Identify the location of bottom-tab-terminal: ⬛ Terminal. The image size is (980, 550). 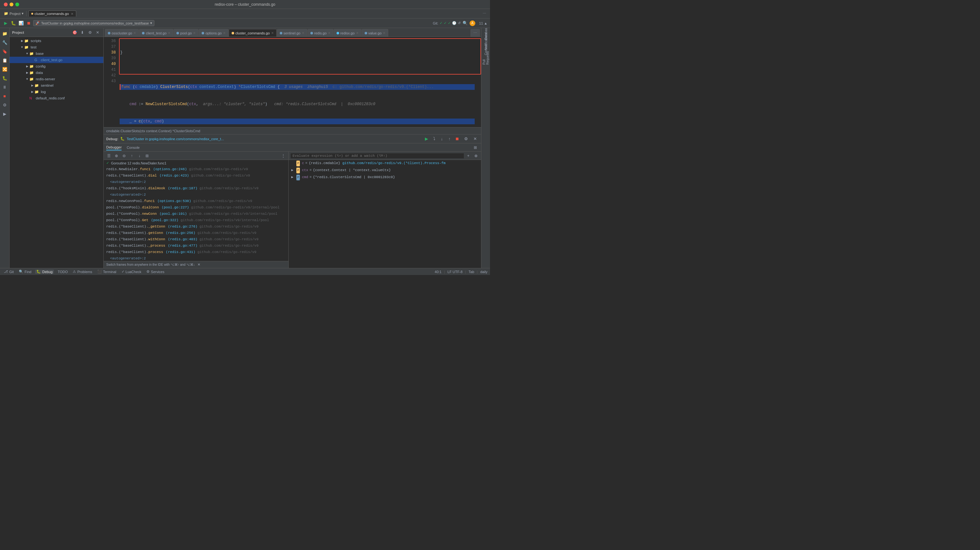
(107, 271).